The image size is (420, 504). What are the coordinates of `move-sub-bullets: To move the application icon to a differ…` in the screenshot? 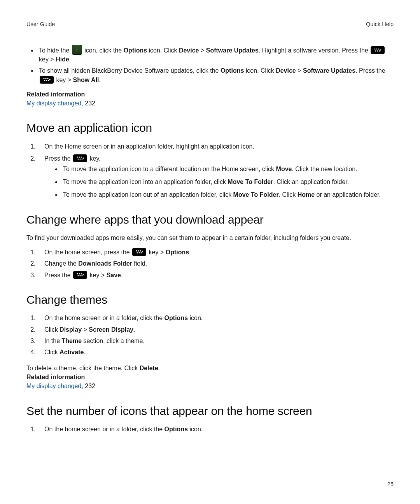 It's located at (219, 182).